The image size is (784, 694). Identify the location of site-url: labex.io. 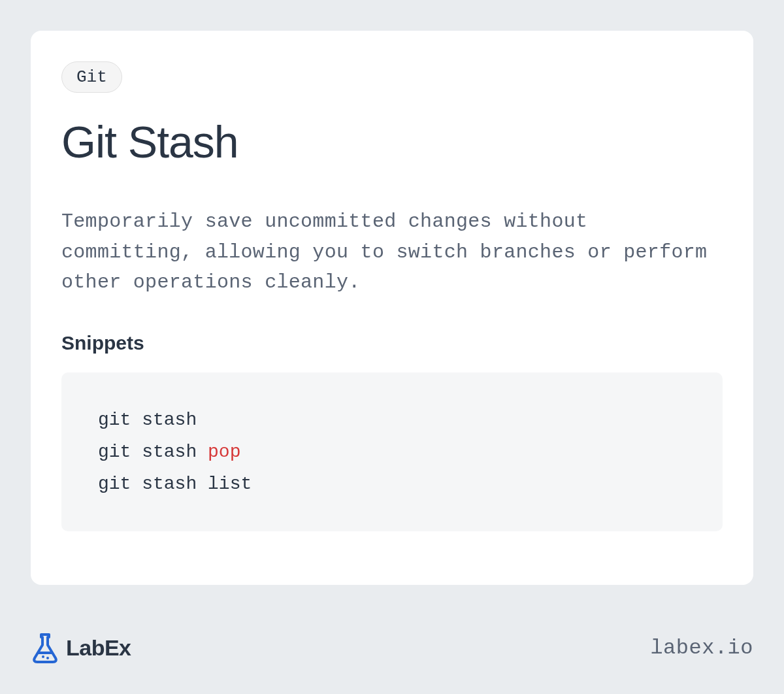
(702, 648).